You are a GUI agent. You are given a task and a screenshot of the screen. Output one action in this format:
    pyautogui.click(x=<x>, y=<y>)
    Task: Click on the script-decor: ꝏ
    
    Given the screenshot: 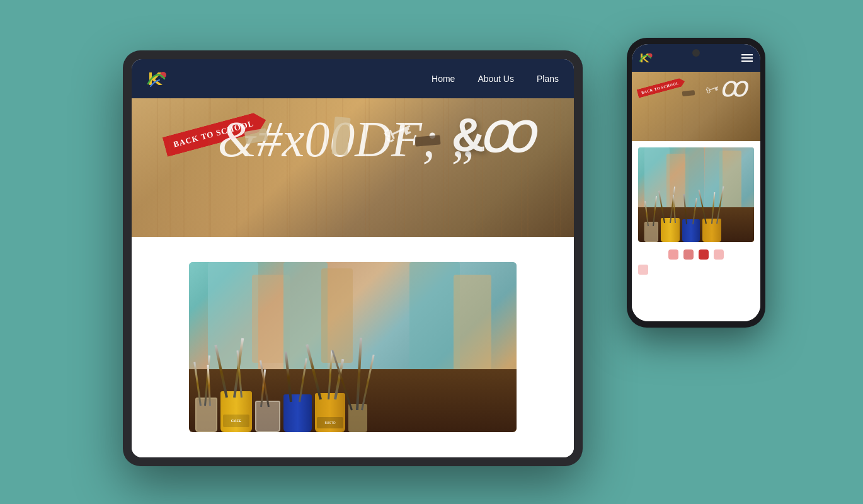 What is the action you would take?
    pyautogui.click(x=507, y=133)
    